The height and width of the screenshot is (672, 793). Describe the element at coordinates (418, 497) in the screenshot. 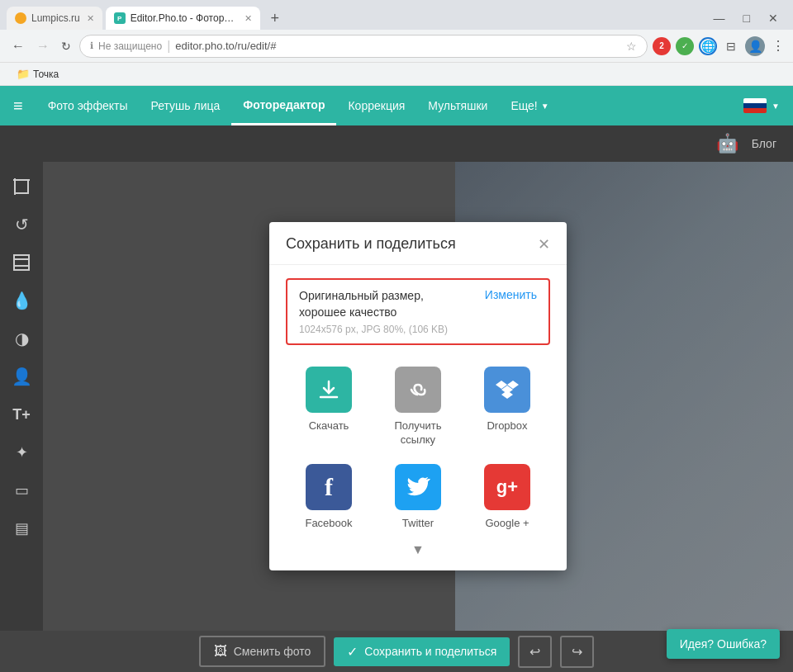

I see `share-item-twitter: Twitter` at that location.